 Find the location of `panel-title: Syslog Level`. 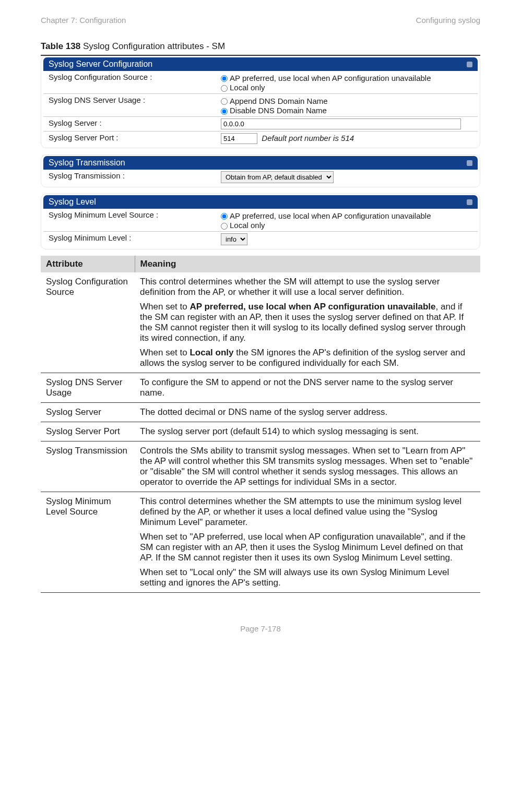

panel-title: Syslog Level is located at coordinates (72, 202).